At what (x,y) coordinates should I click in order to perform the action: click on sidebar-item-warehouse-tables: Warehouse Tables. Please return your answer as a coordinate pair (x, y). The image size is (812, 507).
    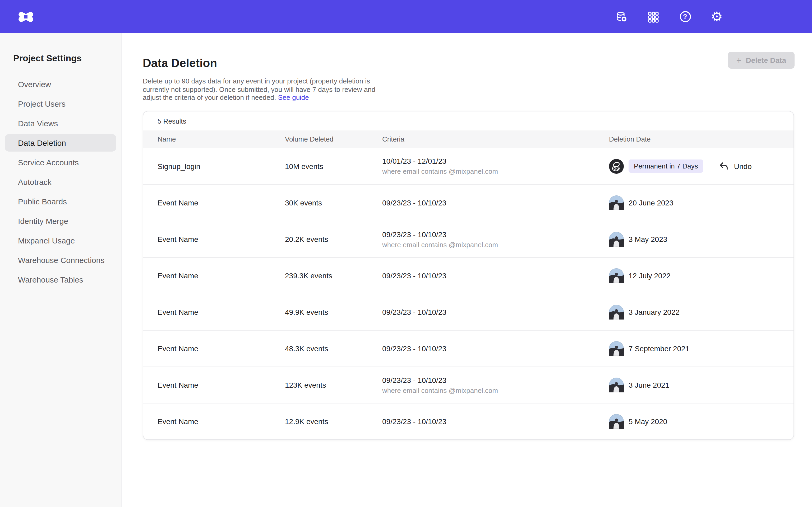
    Looking at the image, I should click on (60, 280).